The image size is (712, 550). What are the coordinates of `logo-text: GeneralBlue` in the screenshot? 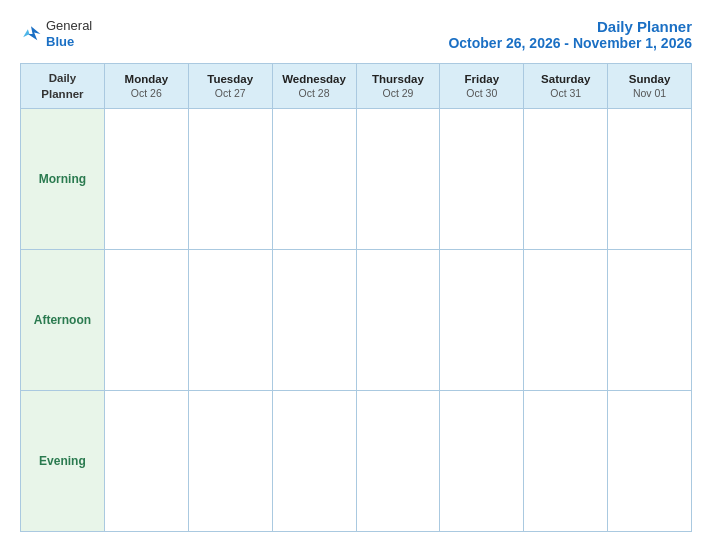 It's located at (69, 34).